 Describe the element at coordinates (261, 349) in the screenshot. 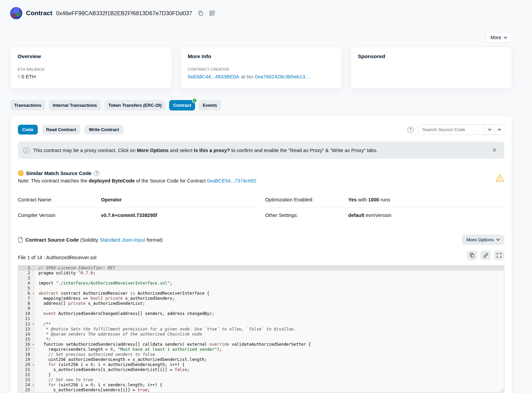

I see `code-line: 17 require(senders.length > 0, "Must hav…` at that location.